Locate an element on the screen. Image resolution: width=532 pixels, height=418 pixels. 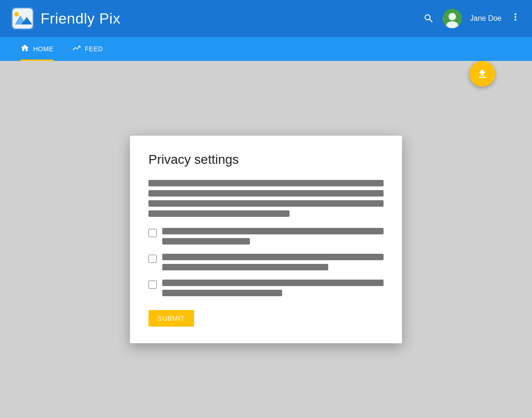
avatar-image is located at coordinates (452, 18).